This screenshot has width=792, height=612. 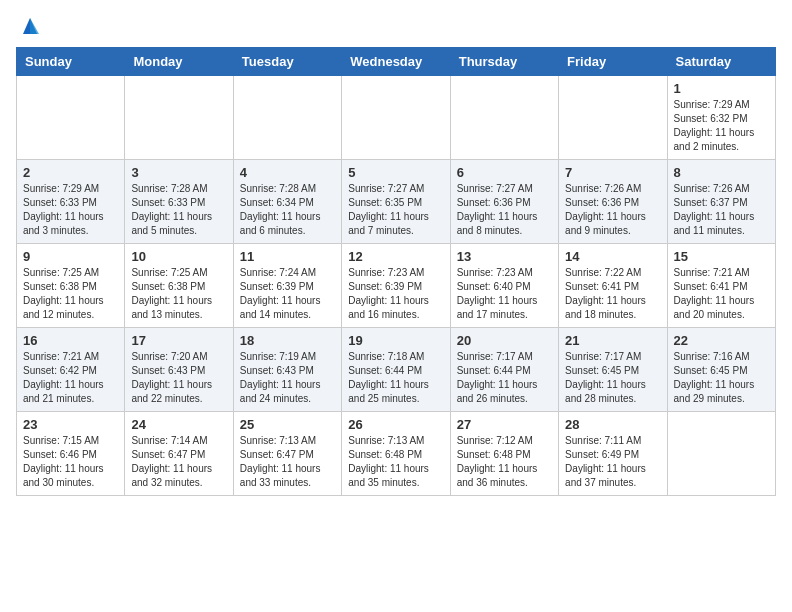 What do you see at coordinates (613, 202) in the screenshot?
I see `day-cell: 7Sunrise: 7:26 AM Sunset: 6:36 PM Daylig…` at bounding box center [613, 202].